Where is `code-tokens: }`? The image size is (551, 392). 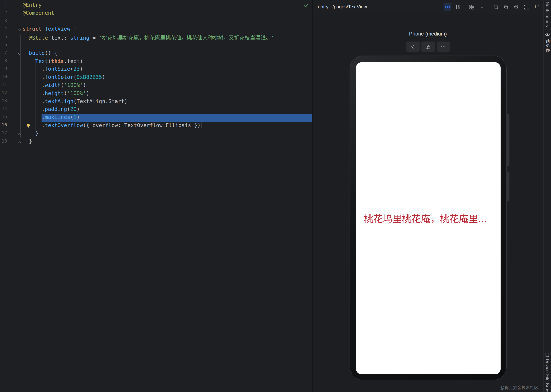 code-tokens: } is located at coordinates (30, 133).